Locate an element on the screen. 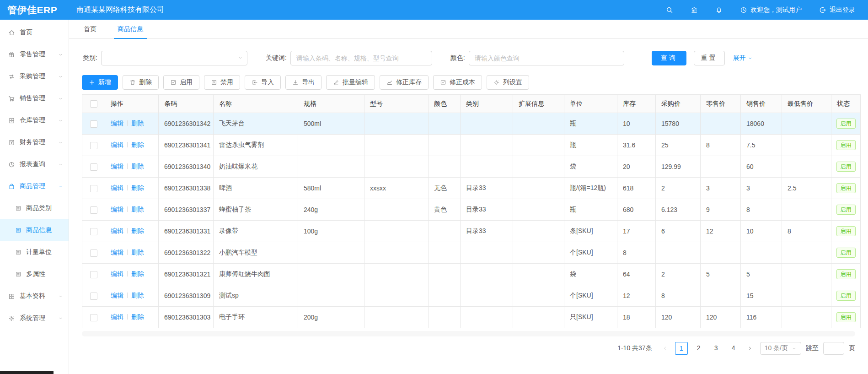 This screenshot has width=868, height=374. filter-bar: 类别: 关键词: 颜色: 查询 重置 展开 is located at coordinates (468, 52).